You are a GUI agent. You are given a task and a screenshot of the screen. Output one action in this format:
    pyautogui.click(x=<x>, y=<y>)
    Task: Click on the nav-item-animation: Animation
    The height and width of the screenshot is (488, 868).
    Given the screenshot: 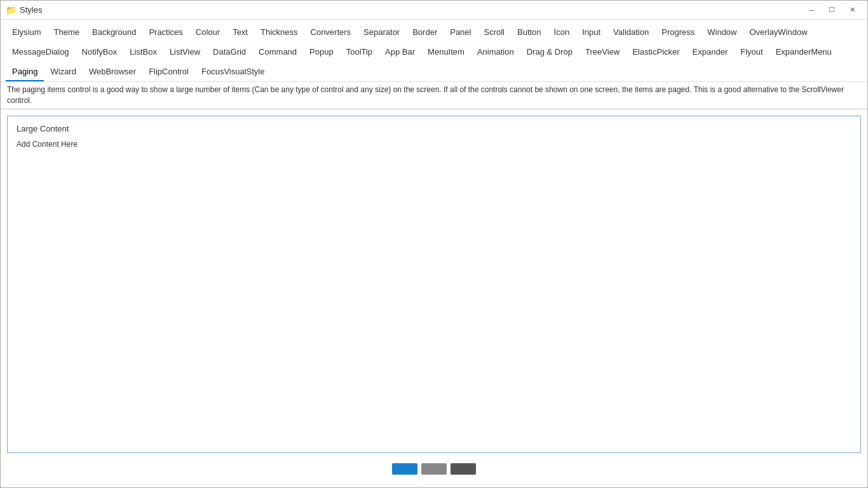 What is the action you would take?
    pyautogui.click(x=496, y=52)
    